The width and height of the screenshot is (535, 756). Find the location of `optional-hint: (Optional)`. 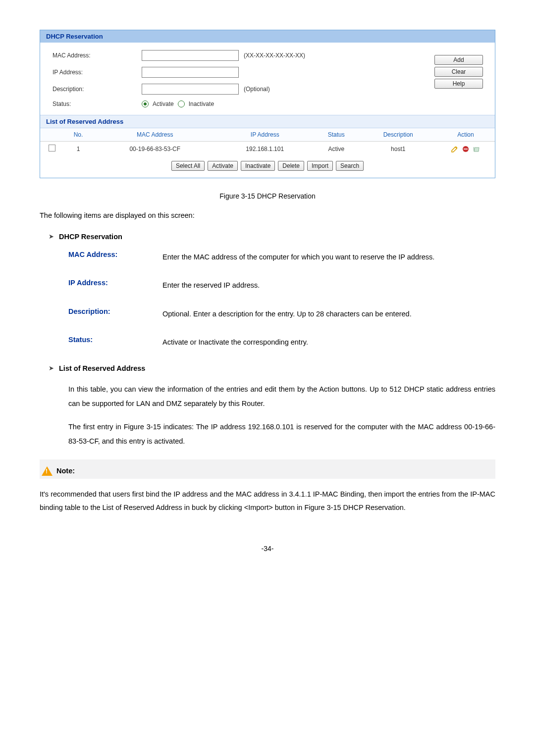

optional-hint: (Optional) is located at coordinates (257, 89).